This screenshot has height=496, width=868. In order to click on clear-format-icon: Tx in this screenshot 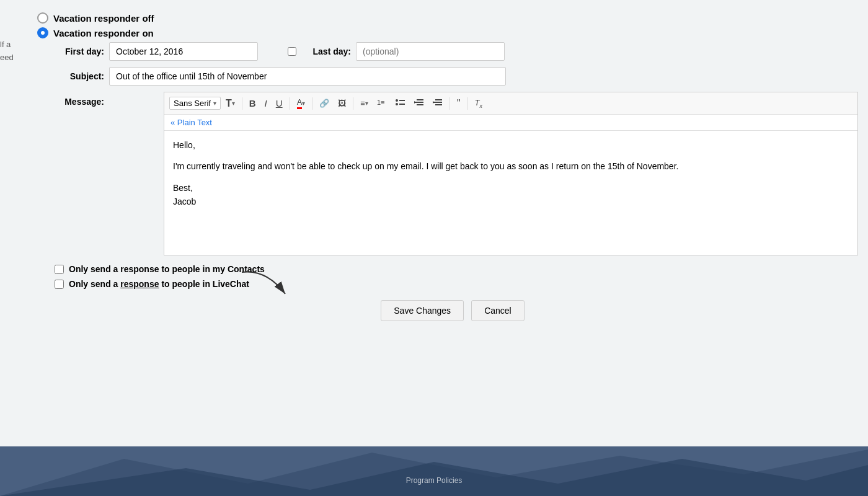, I will do `click(479, 104)`.